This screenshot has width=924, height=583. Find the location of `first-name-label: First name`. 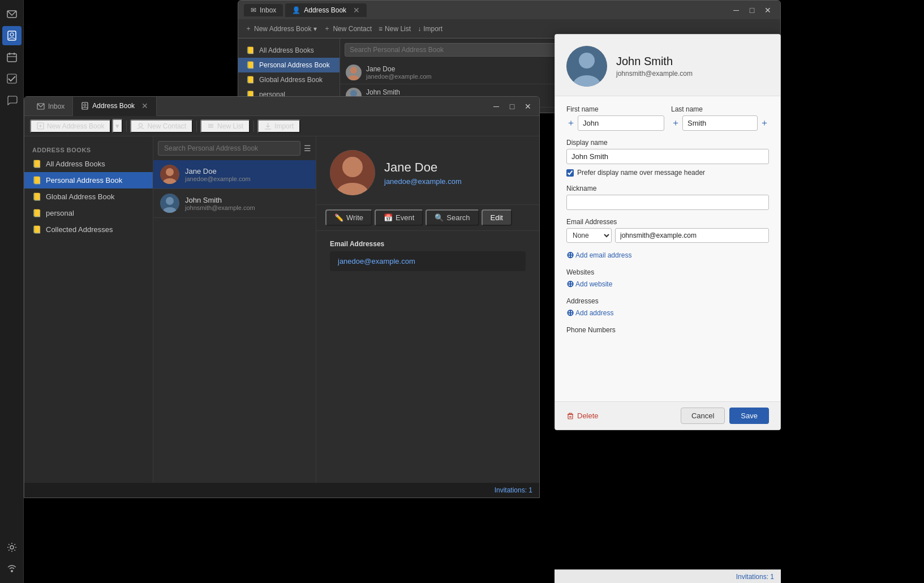

first-name-label: First name is located at coordinates (616, 109).